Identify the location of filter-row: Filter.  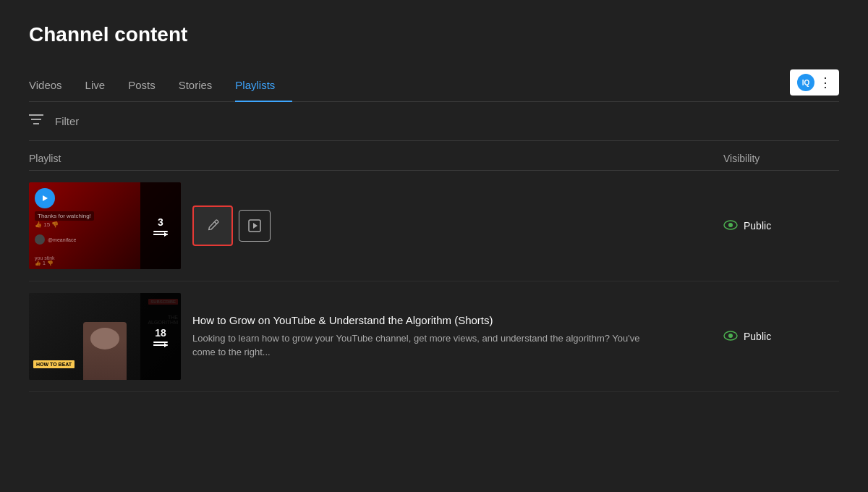
(434, 122).